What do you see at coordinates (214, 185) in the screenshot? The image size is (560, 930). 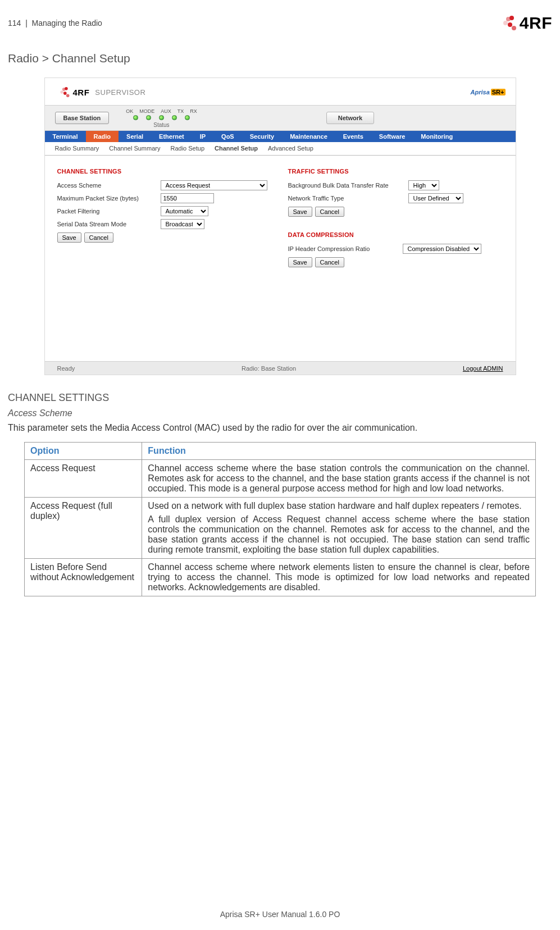 I see `access-scheme-select: Access Request` at bounding box center [214, 185].